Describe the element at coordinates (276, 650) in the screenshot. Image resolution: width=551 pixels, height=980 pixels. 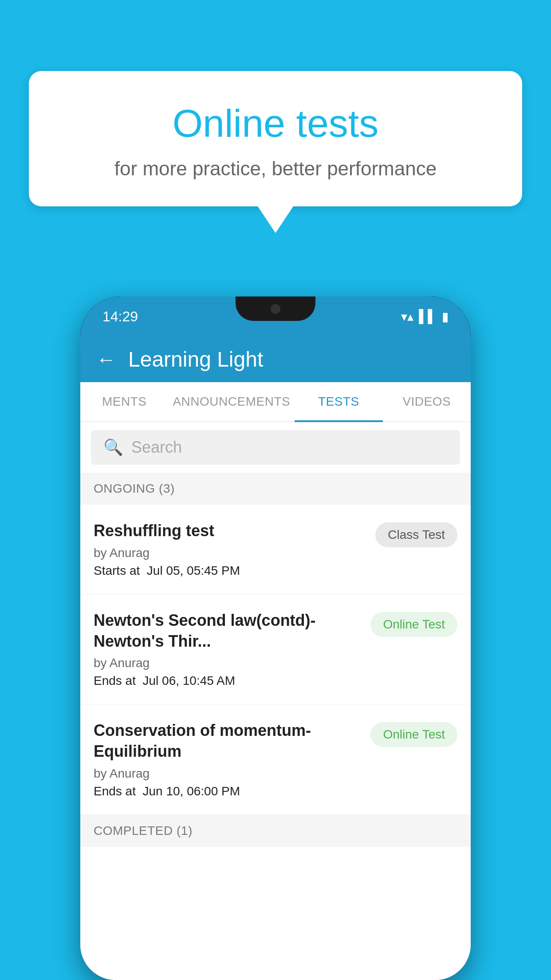
I see `test-item-2: Newton's Second law(contd)-Newton's Thir…` at that location.